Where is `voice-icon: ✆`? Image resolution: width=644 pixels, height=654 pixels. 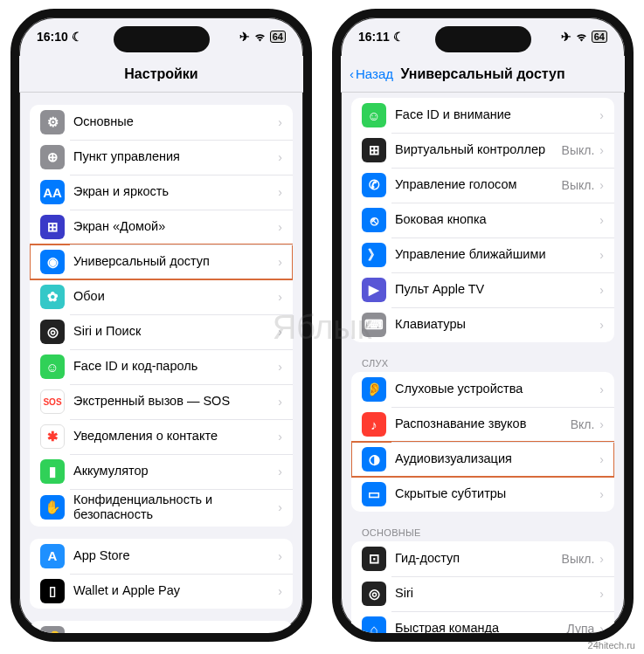 voice-icon: ✆ is located at coordinates (374, 185).